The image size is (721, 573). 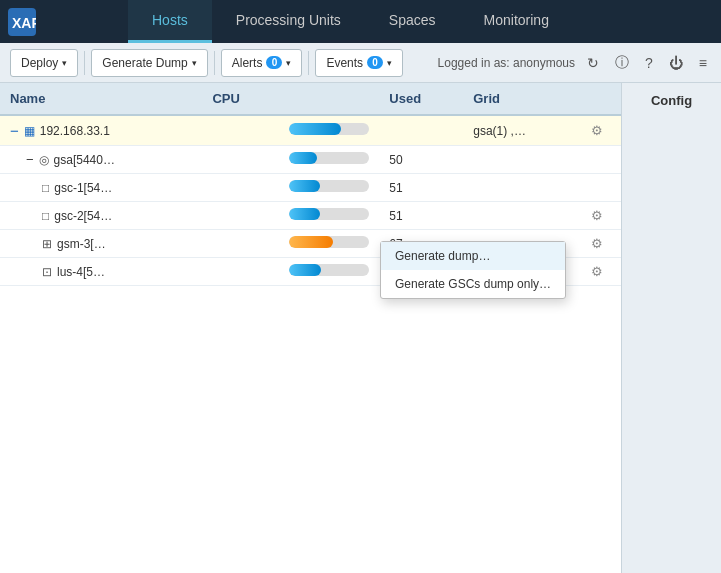 What do you see at coordinates (30, 160) in the screenshot?
I see `gsa-collapse-icon: −` at bounding box center [30, 160].